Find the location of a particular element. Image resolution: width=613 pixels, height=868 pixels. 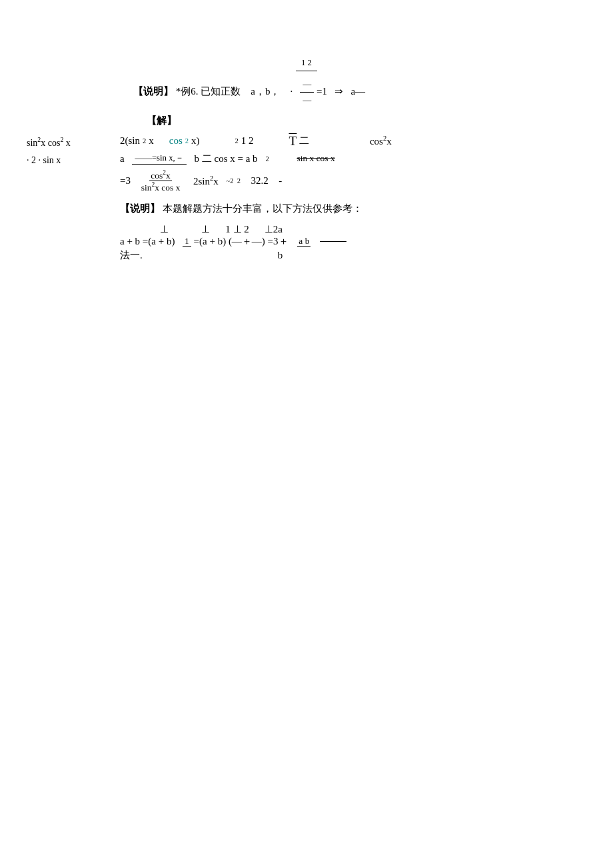

note-label-line: 【说明】 本题解题方法十分丰富，以下方法仅供参考： is located at coordinates (353, 209).